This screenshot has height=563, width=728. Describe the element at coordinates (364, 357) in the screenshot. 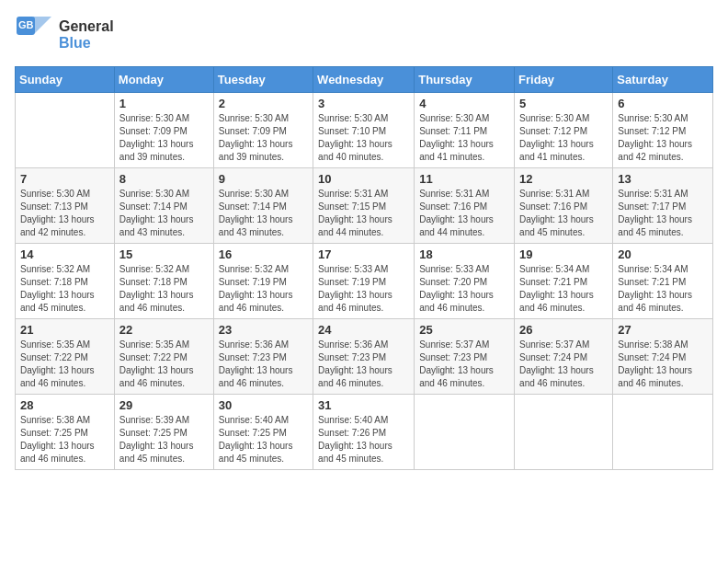

I see `calendar-cell: 24Sunrise: 5:36 AMSunset: 7:23 PMDayligh…` at that location.